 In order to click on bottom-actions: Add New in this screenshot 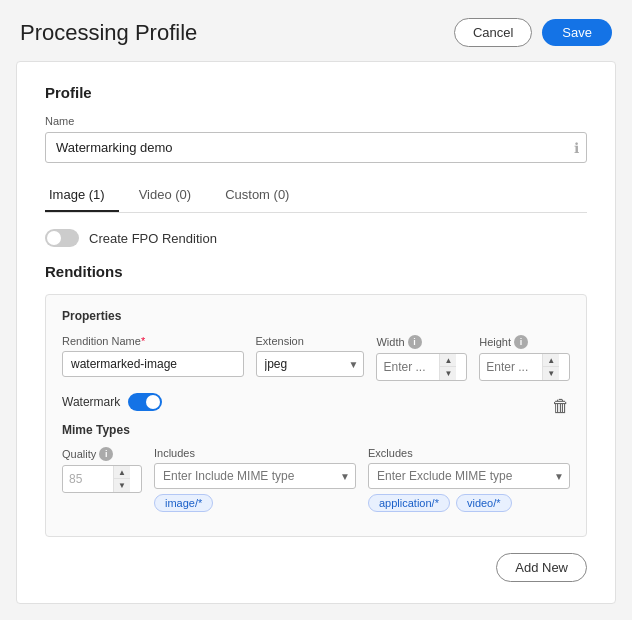, I will do `click(316, 568)`.